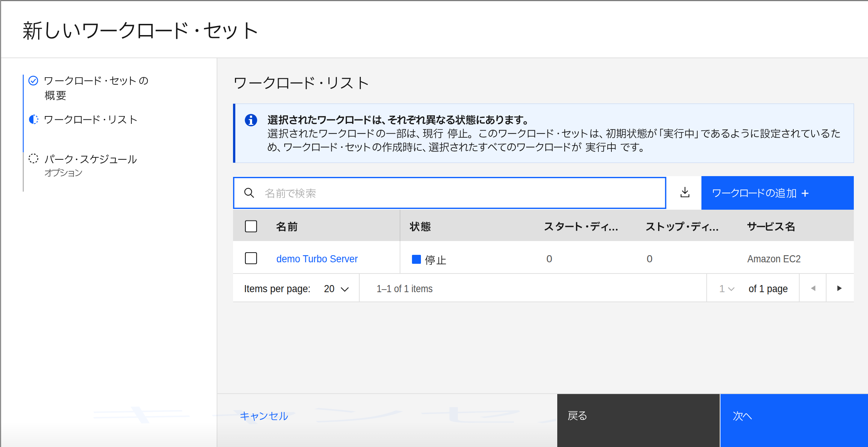 This screenshot has width=868, height=447. Describe the element at coordinates (405, 289) in the screenshot. I see `svg-text: 1–1 of 1 items` at that location.